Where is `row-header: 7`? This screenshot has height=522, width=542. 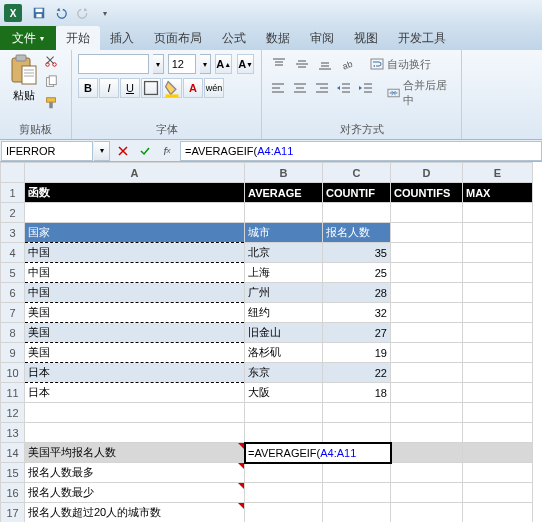
row-header: 7 is located at coordinates (13, 313).